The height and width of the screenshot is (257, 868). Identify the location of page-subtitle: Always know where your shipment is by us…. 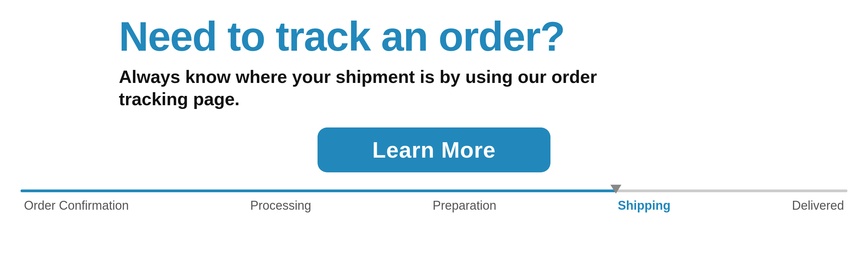
(359, 88).